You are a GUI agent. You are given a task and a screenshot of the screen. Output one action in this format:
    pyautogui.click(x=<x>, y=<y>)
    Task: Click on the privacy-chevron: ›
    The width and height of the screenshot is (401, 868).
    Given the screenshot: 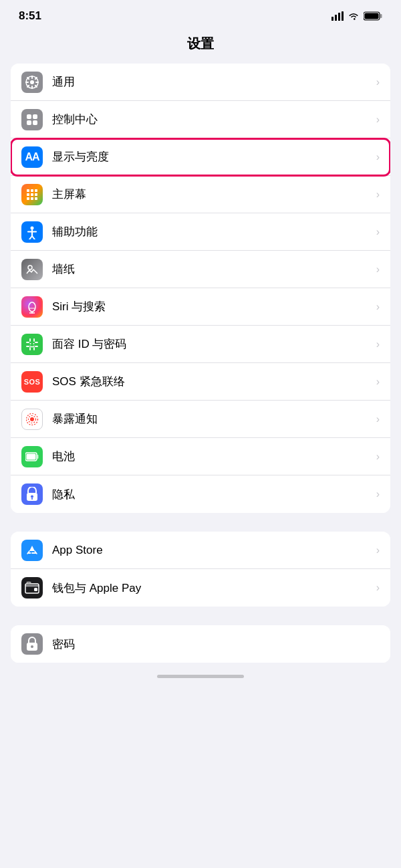 What is the action you would take?
    pyautogui.click(x=378, y=494)
    